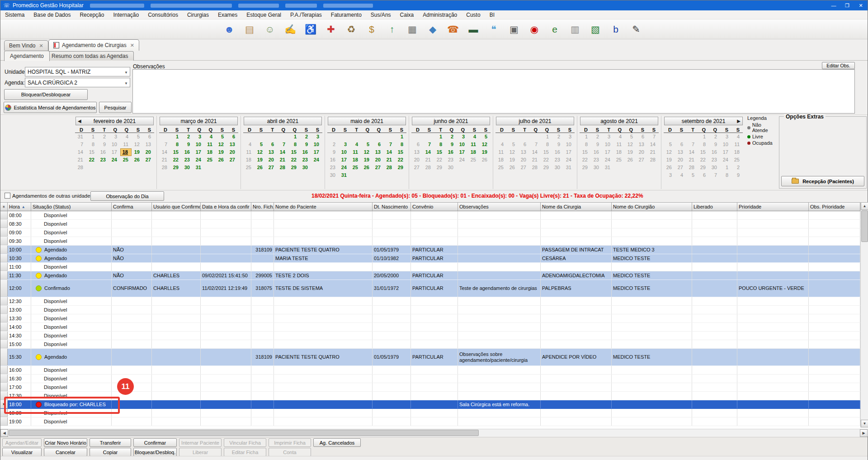 This screenshot has width=868, height=460. Describe the element at coordinates (66, 442) in the screenshot. I see `criar-novo-hor-rio-button: Criar Novo Horário` at that location.